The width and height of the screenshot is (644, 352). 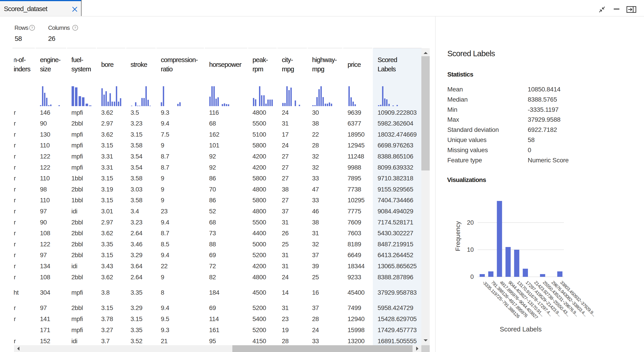 What do you see at coordinates (458, 236) in the screenshot?
I see `svg-text: Frequency` at bounding box center [458, 236].